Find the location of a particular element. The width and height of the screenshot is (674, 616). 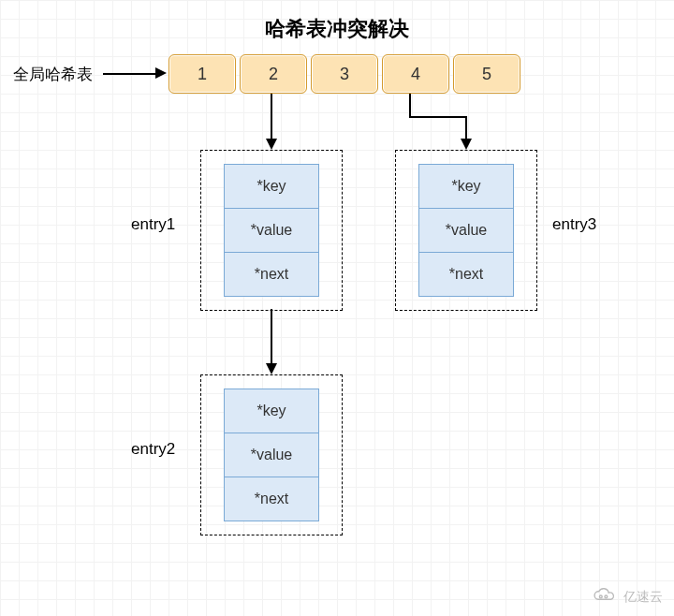

bucket-1: 1 is located at coordinates (202, 74).